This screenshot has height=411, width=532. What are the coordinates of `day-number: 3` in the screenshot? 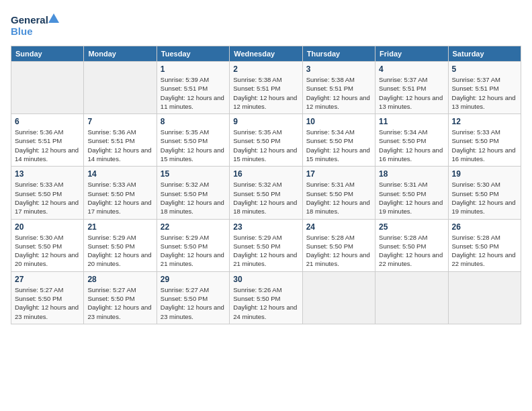 It's located at (339, 69).